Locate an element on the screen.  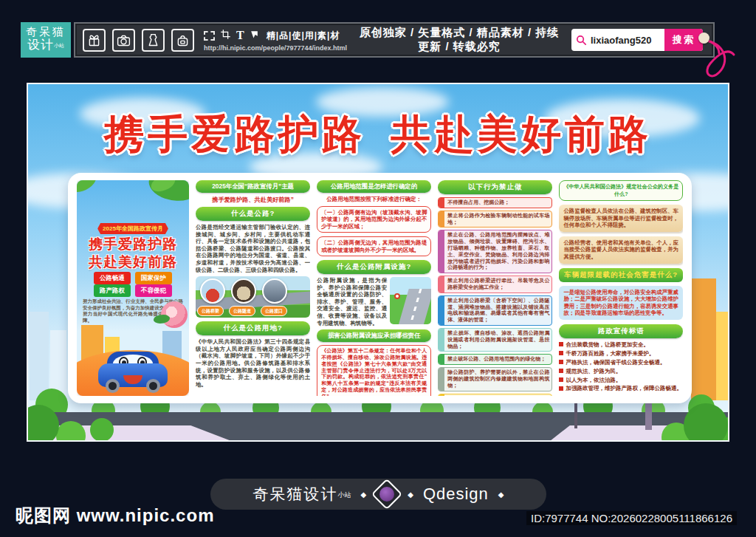
body-text: 《中华人民共和国公路法》第三十四条规定县级以上地方人民政府应当确定公路两侧边沟（… is located at coordinates (252, 363).